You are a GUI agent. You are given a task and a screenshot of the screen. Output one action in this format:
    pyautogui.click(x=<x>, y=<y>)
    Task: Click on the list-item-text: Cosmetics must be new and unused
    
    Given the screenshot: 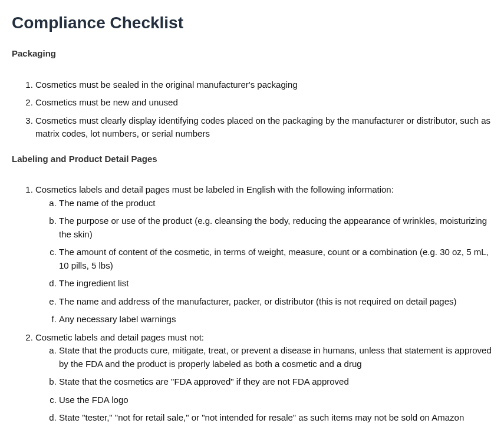 What is the action you would take?
    pyautogui.click(x=107, y=103)
    